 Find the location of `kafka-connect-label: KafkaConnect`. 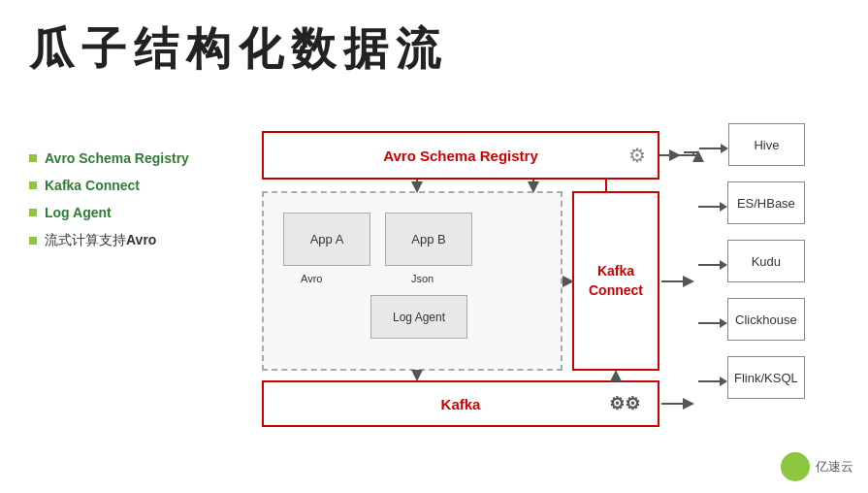

kafka-connect-label: KafkaConnect is located at coordinates (616, 281).